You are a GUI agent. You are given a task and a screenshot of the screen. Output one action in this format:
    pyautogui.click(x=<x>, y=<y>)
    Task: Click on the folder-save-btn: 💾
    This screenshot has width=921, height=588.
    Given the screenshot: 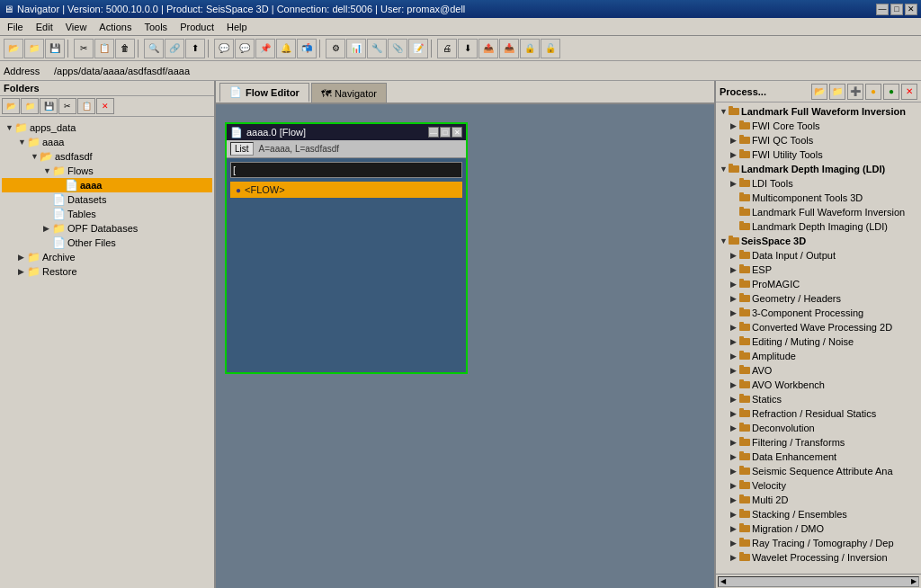 What is the action you would take?
    pyautogui.click(x=49, y=106)
    